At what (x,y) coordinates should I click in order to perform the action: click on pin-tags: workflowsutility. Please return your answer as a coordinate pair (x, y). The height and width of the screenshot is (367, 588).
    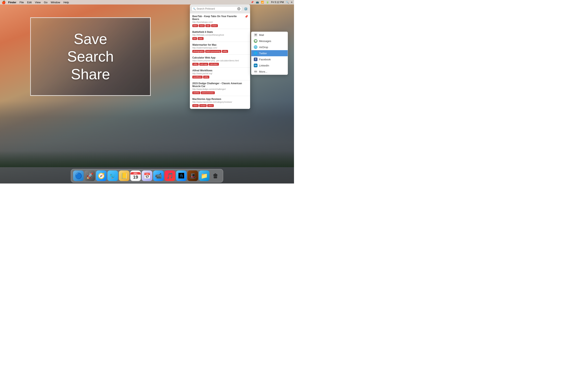
    Looking at the image, I should click on (220, 77).